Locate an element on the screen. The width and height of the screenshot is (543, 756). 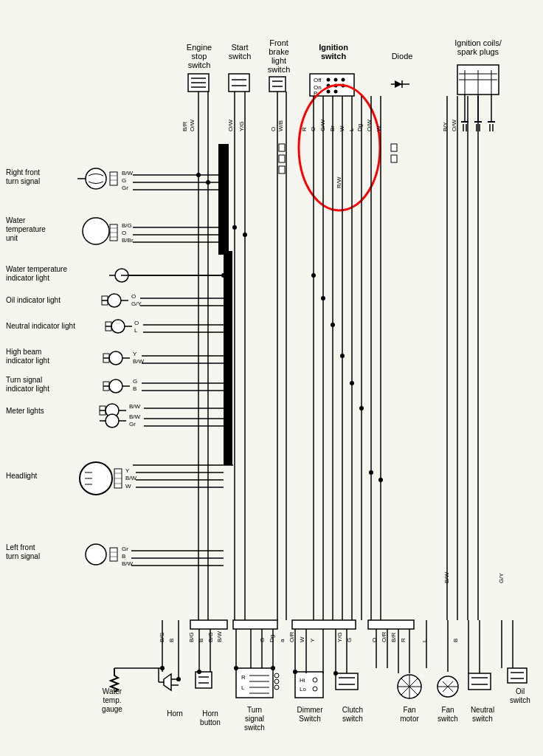
svg-text: O/R is located at coordinates (292, 637).